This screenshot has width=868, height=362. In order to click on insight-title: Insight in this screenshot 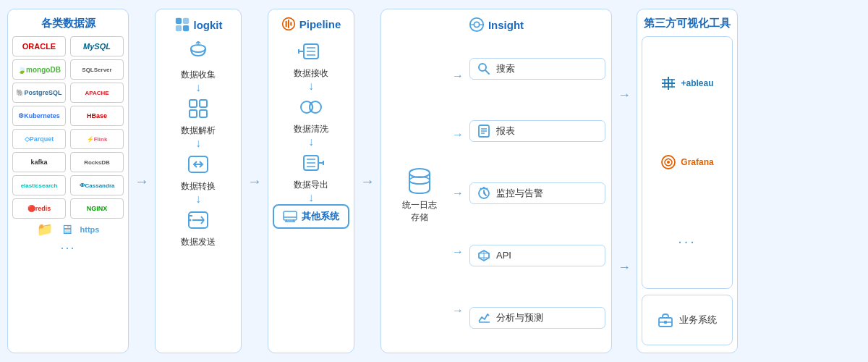, I will do `click(496, 25)`.